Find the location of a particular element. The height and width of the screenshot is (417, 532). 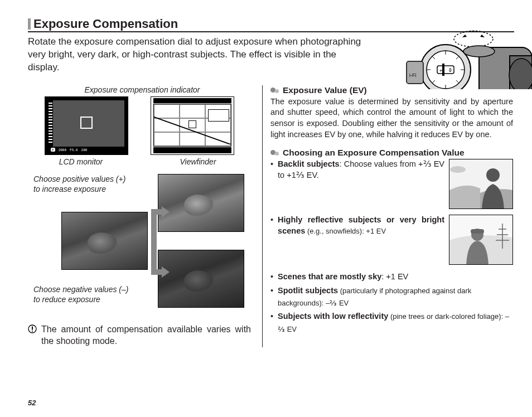

choose-title: Choosing an Exposure Compensation Value is located at coordinates (374, 153).